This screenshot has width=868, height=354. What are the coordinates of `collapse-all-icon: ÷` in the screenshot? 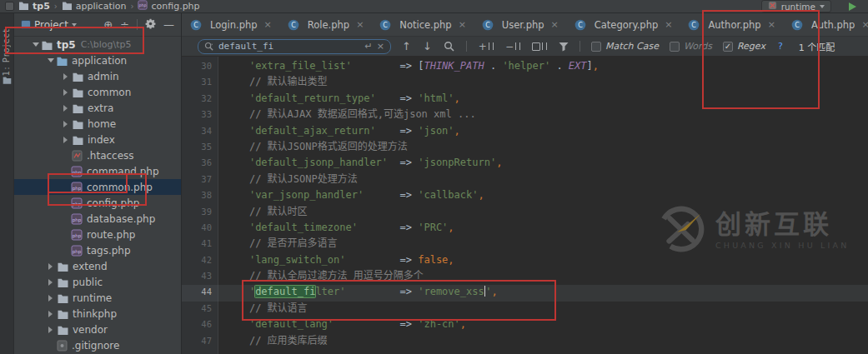 It's located at (125, 25).